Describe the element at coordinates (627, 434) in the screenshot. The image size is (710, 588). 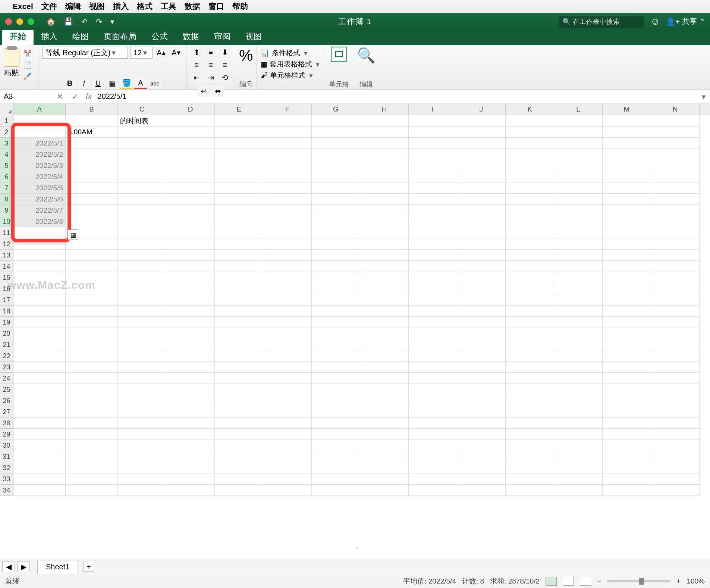
I see `cell-M29` at that location.